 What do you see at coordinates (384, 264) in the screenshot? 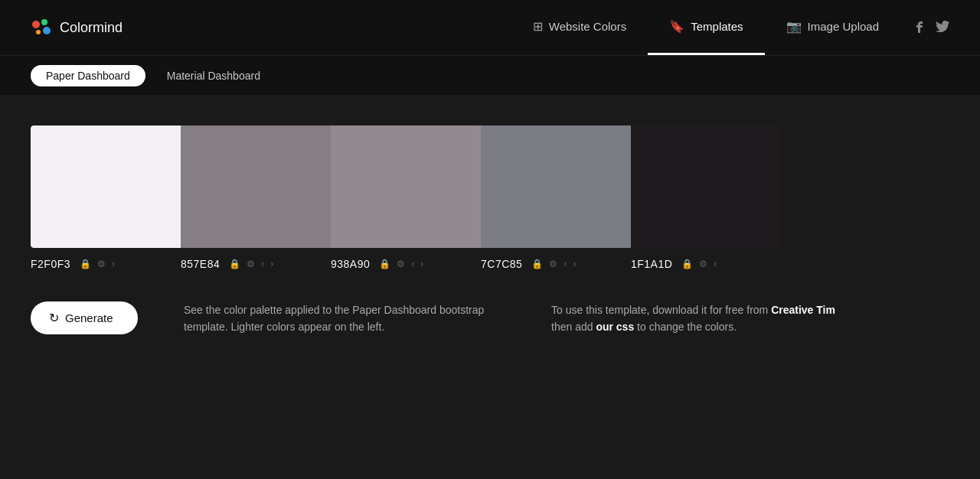
I see `lock-icon-2: 🔒` at bounding box center [384, 264].